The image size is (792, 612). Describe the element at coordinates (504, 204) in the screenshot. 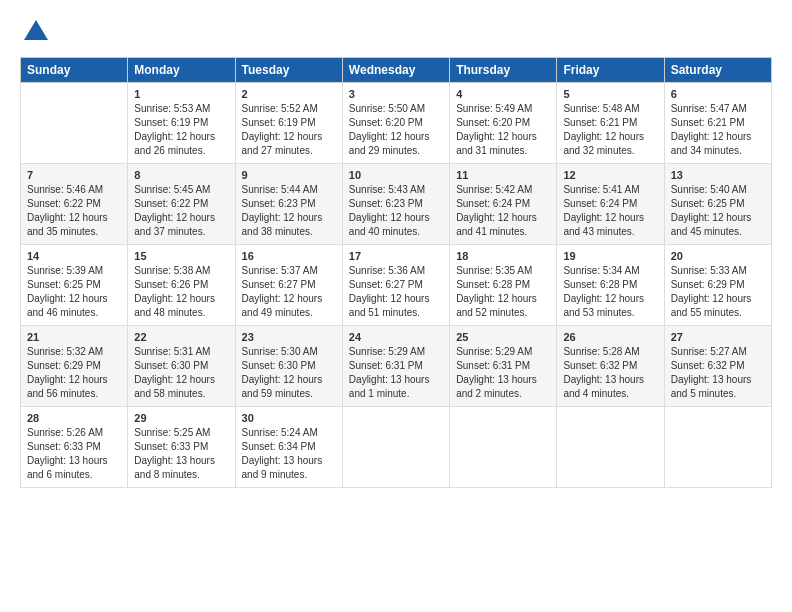

I see `calendar-cell: 11Sunrise: 5:42 AM Sunset: 6:24 PM Dayli…` at that location.